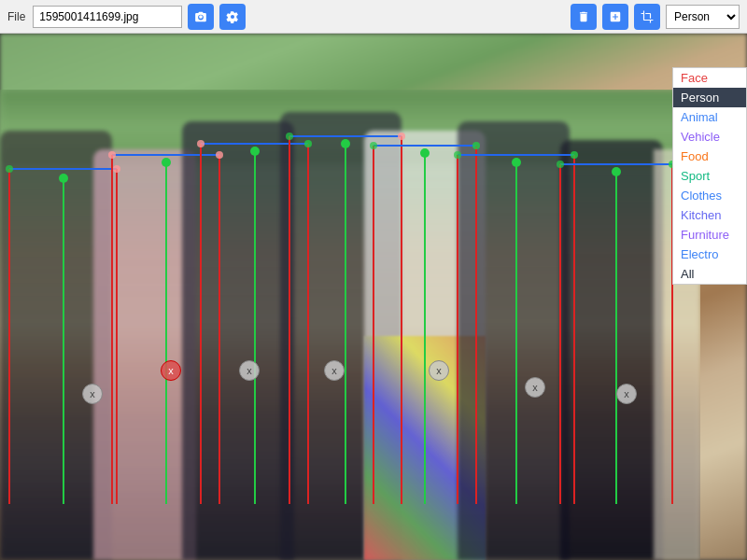 Image resolution: width=747 pixels, height=560 pixels. I want to click on settings-button, so click(233, 17).